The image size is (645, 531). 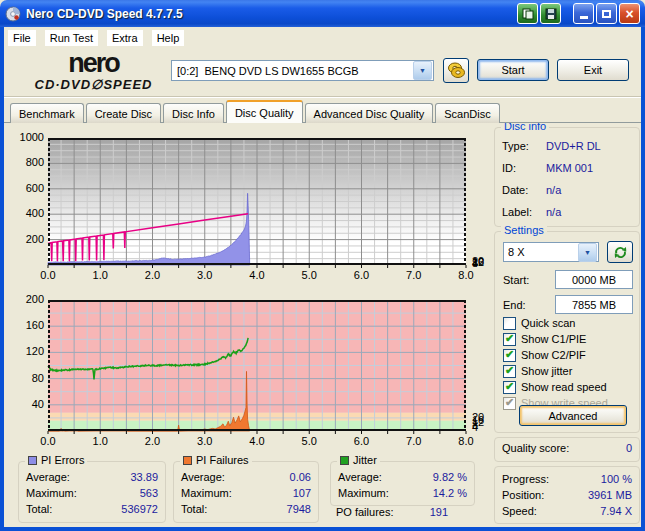 I want to click on disc-id-label: ID:, so click(x=524, y=168).